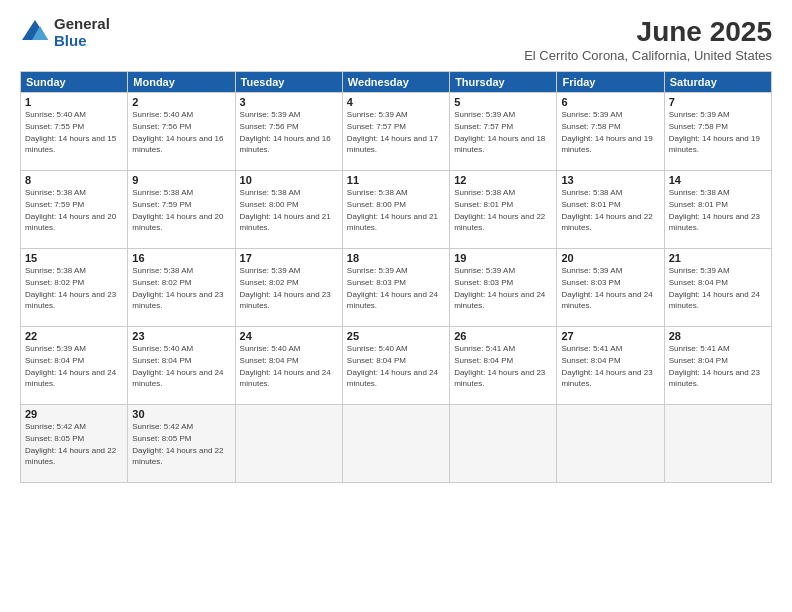 The image size is (792, 612). What do you see at coordinates (70, 132) in the screenshot?
I see `day-info: Sunrise: 5:40 AMSunset: 7:55 PMDaylight:…` at bounding box center [70, 132].